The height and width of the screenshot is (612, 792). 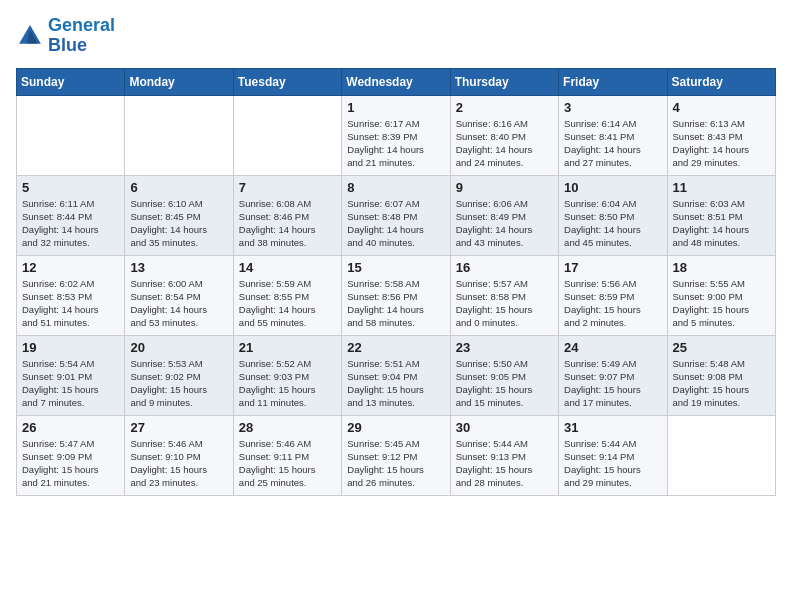 I want to click on calendar-cell: 19Sunrise: 5:54 AM Sunset: 9:01 PM Dayli…, so click(x=71, y=375).